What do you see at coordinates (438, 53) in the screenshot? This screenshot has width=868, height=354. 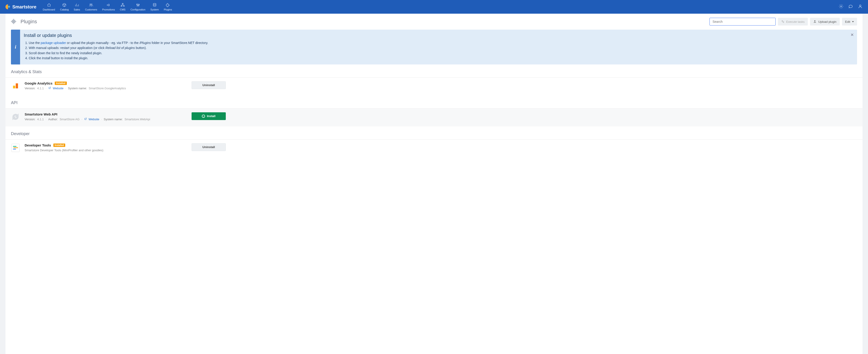 I see `alert-step: Scroll down the list to find the newly i…` at bounding box center [438, 53].